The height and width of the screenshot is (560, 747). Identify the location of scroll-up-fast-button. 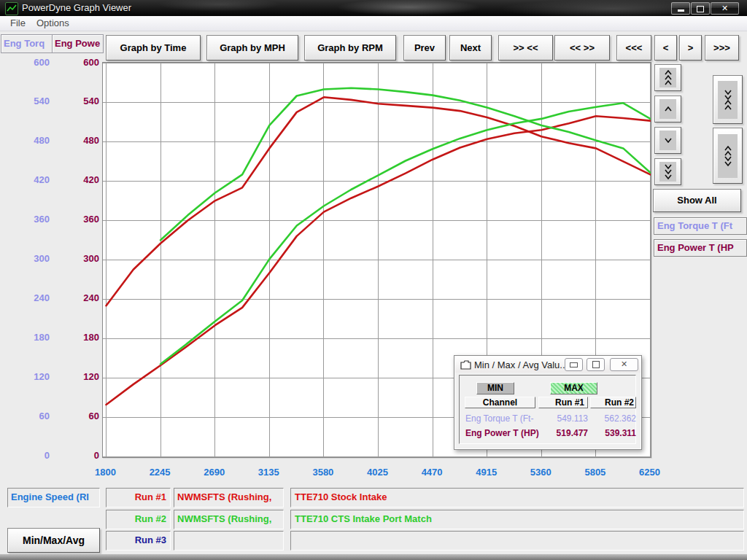
(668, 77).